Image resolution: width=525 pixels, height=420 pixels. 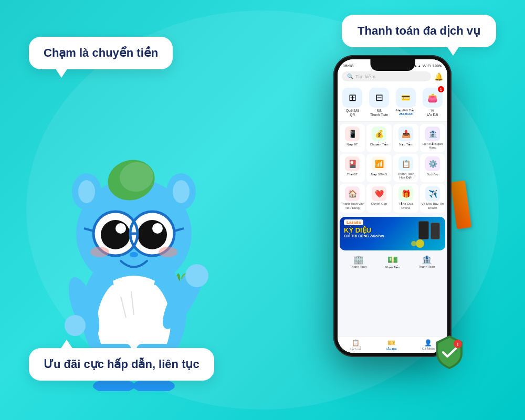 I want to click on speech-bubble-top-right: Thanh toán đa dịch vụ, so click(x=419, y=31).